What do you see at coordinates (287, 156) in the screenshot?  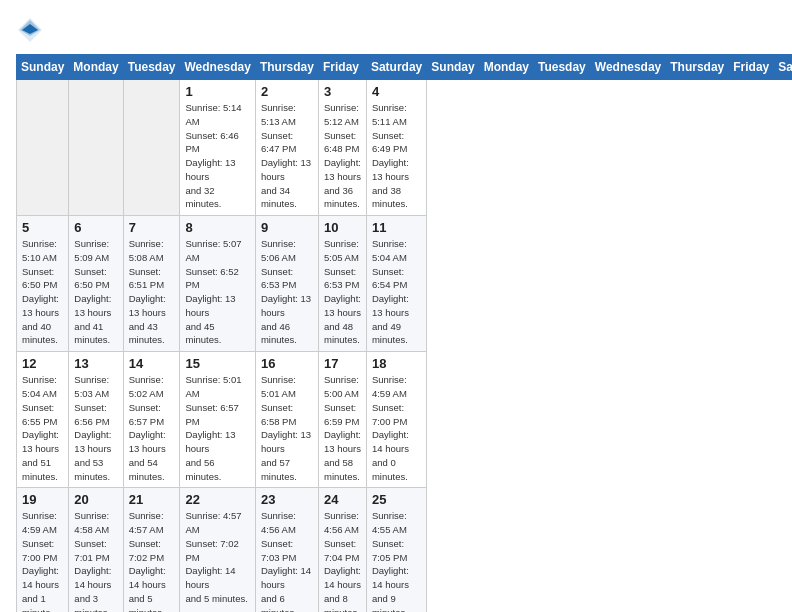 I see `day-info: Sunrise: 5:13 AM Sunset: 6:47 PM Dayligh…` at bounding box center [287, 156].